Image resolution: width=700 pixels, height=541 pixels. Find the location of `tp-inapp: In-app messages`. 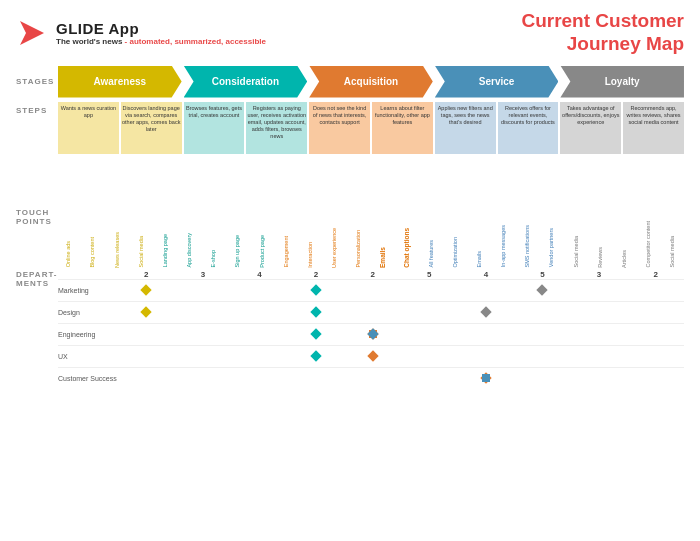

tp-inapp: In-app messages is located at coordinates (504, 246).